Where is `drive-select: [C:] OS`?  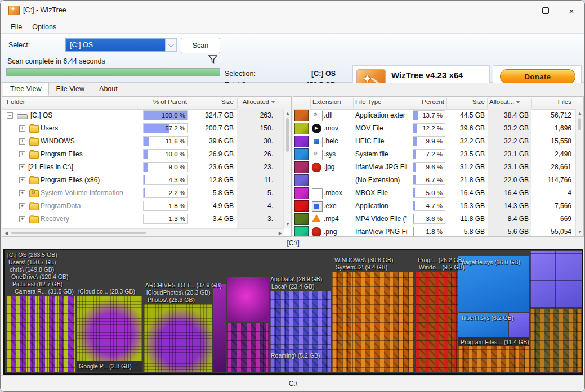 drive-select: [C:] OS is located at coordinates (121, 45).